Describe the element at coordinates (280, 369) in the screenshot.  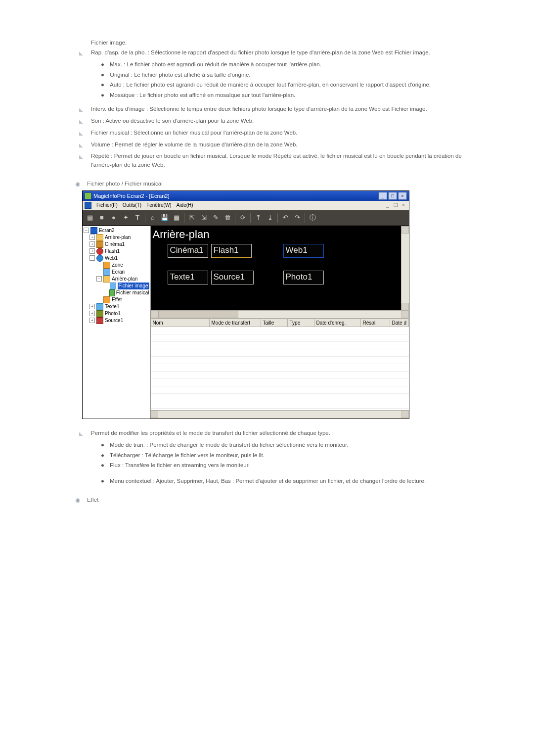
I see `grid-body` at that location.